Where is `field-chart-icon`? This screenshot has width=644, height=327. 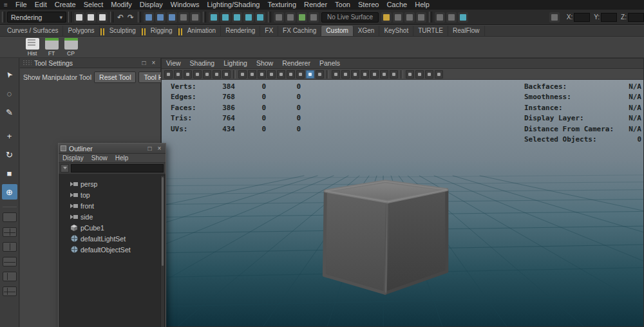
field-chart-icon is located at coordinates (345, 75).